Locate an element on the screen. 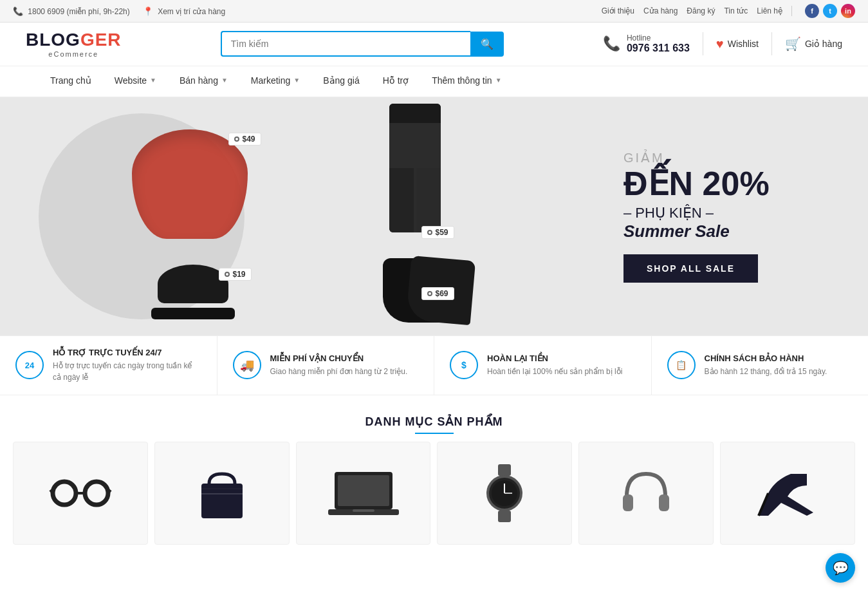 The image size is (868, 602). hero-sale-desc: – PHỤ KIỆN – is located at coordinates (730, 213).